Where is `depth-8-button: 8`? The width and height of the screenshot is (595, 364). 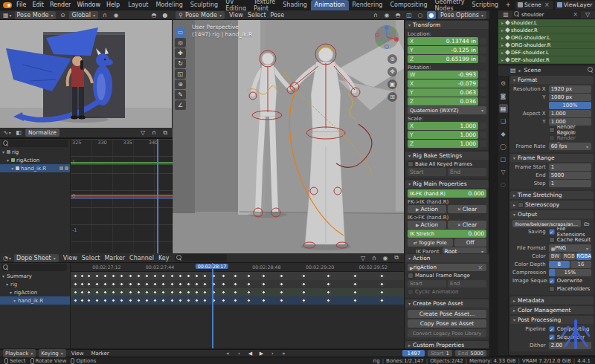 depth-8-button: 8 is located at coordinates (559, 264).